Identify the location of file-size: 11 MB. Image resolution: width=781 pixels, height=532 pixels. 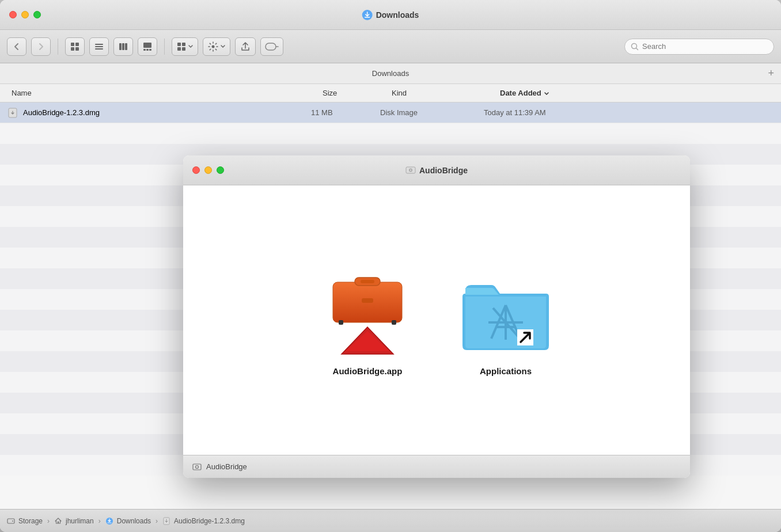
(346, 113).